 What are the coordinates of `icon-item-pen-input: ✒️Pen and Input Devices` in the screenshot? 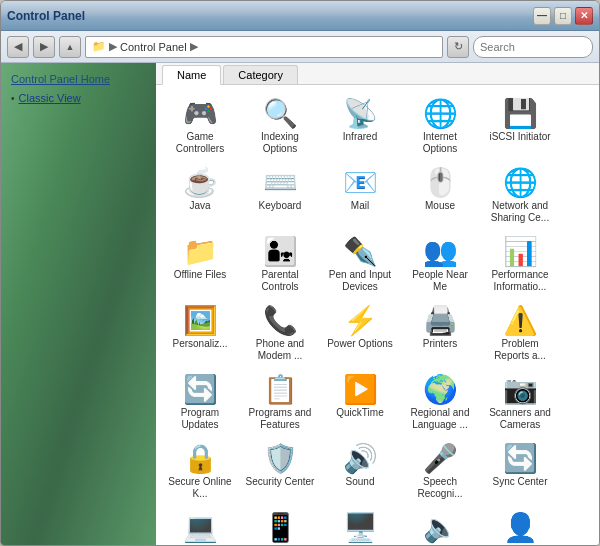 It's located at (360, 266).